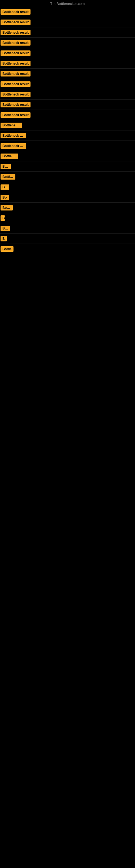  Describe the element at coordinates (68, 177) in the screenshot. I see `result-row: Bottleneck` at that location.